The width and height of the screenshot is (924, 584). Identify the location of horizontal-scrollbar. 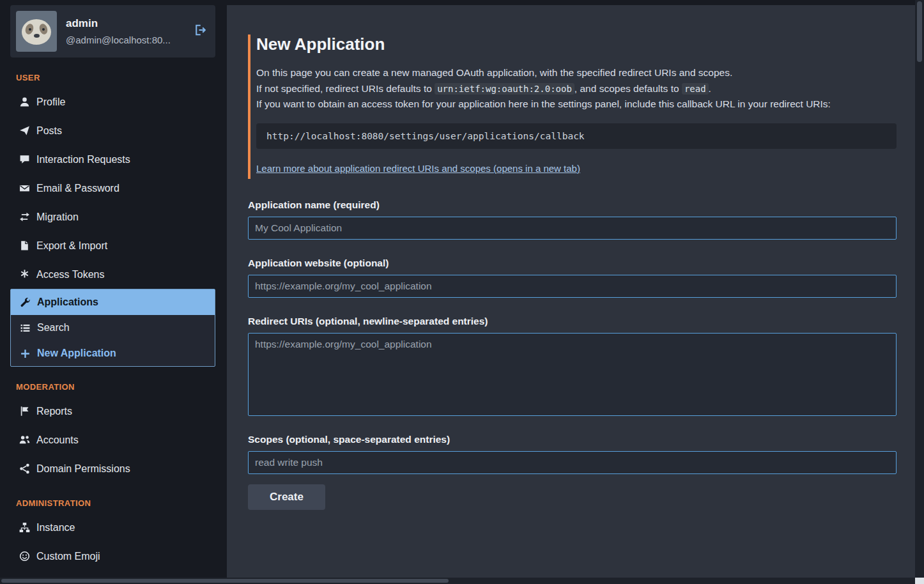
(462, 581).